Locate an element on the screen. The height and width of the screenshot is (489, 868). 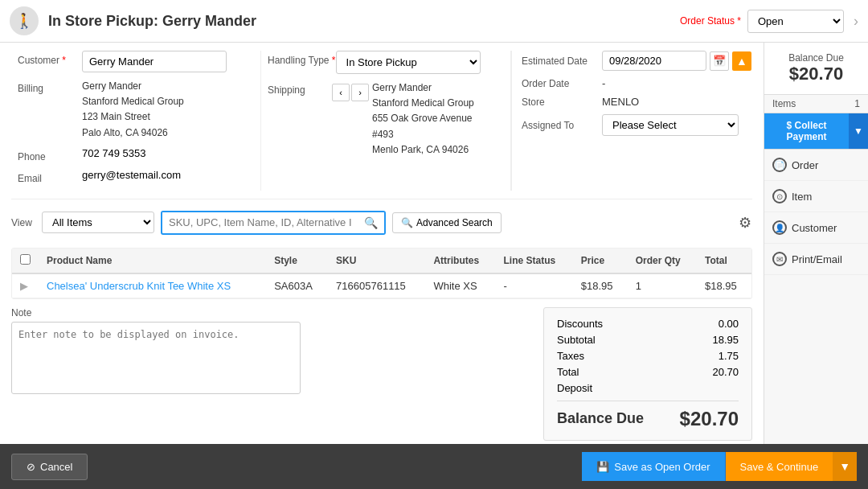
order-status-label: Order Status * is located at coordinates (710, 21).